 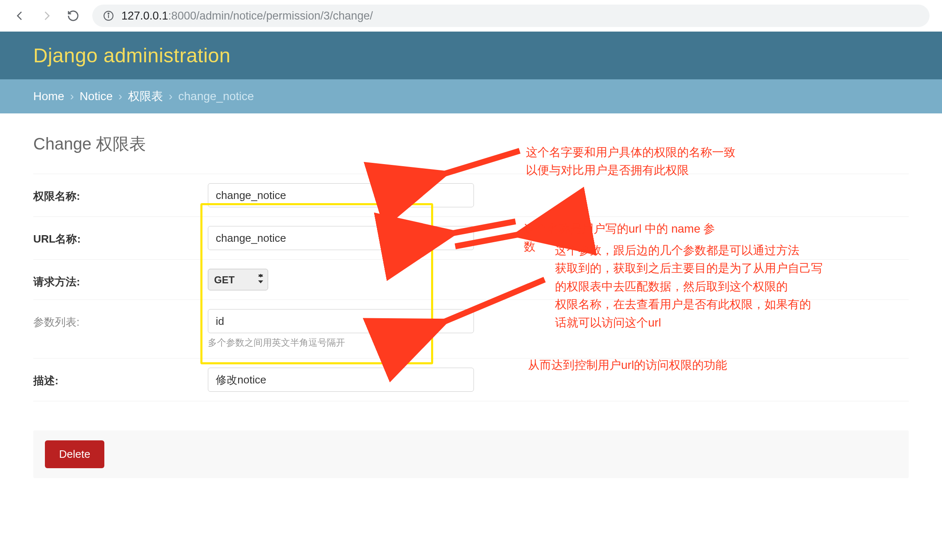 I want to click on back-icon, so click(x=20, y=16).